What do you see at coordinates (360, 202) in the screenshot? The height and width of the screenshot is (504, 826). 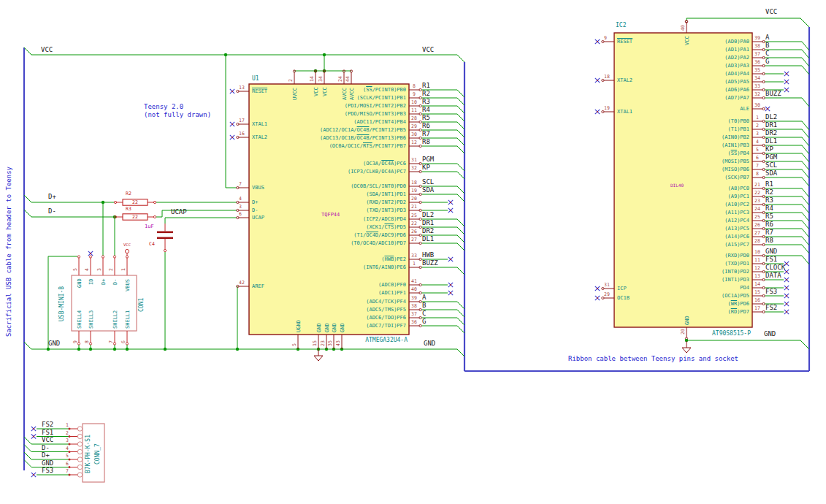 I see `u1-pin-name: (RXD/INT2)PD2` at bounding box center [360, 202].